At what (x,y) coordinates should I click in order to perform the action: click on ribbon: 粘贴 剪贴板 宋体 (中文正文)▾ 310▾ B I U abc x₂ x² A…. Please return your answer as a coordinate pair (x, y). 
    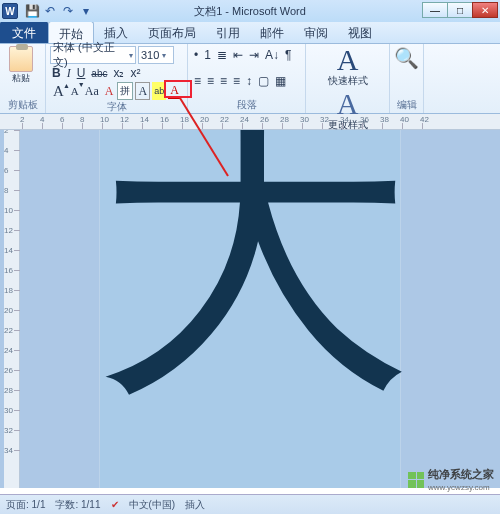
    Looking at the image, I should click on (250, 79).